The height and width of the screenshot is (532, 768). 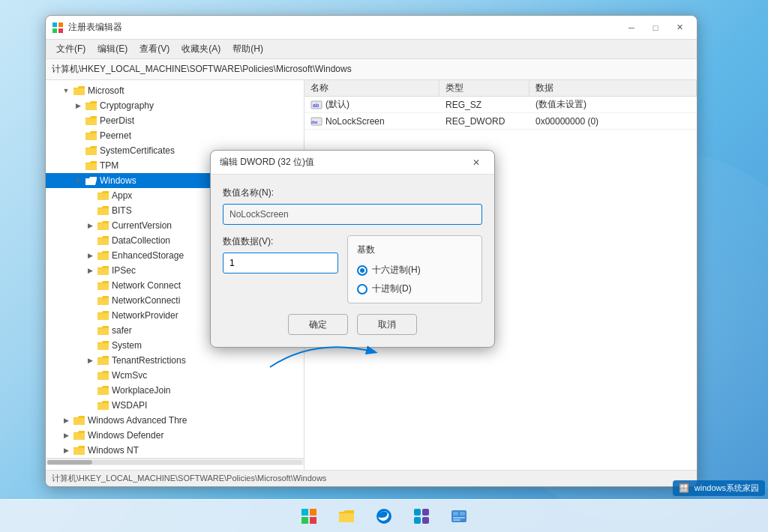 What do you see at coordinates (116, 136) in the screenshot?
I see `tree-label: Peernet` at bounding box center [116, 136].